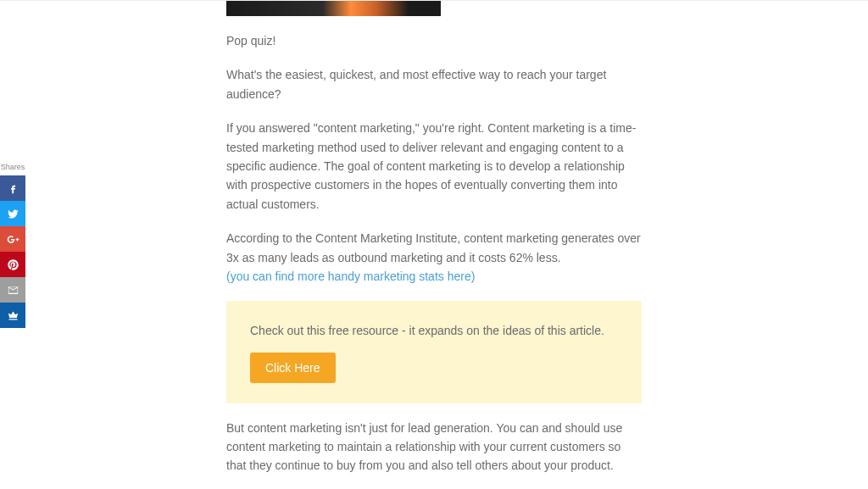 This screenshot has height=489, width=868. Describe the element at coordinates (434, 85) in the screenshot. I see `paragraph: What's the easiest, quickest, and most e…` at that location.